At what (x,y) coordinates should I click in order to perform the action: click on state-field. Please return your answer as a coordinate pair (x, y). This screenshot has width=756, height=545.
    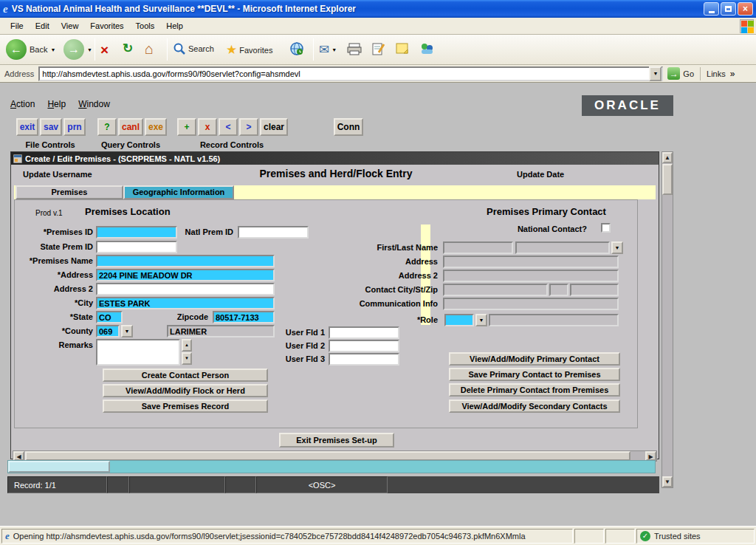
    Looking at the image, I should click on (109, 318).